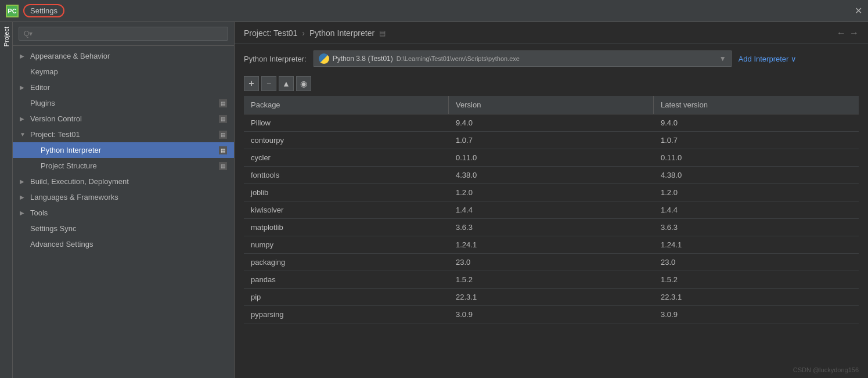 The height and width of the screenshot is (378, 868). What do you see at coordinates (55, 135) in the screenshot?
I see `sidebar-item-label: Project: Test01` at bounding box center [55, 135].